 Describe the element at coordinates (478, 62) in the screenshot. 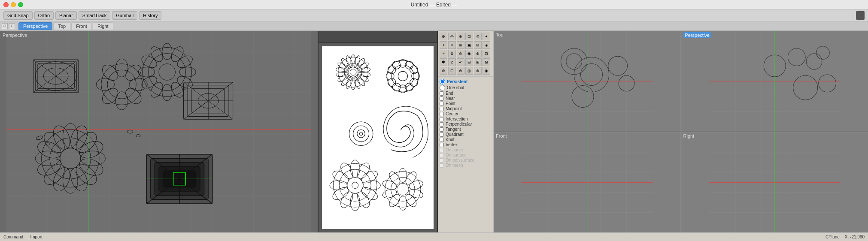

I see `cmd-icon-23: ⊞` at that location.